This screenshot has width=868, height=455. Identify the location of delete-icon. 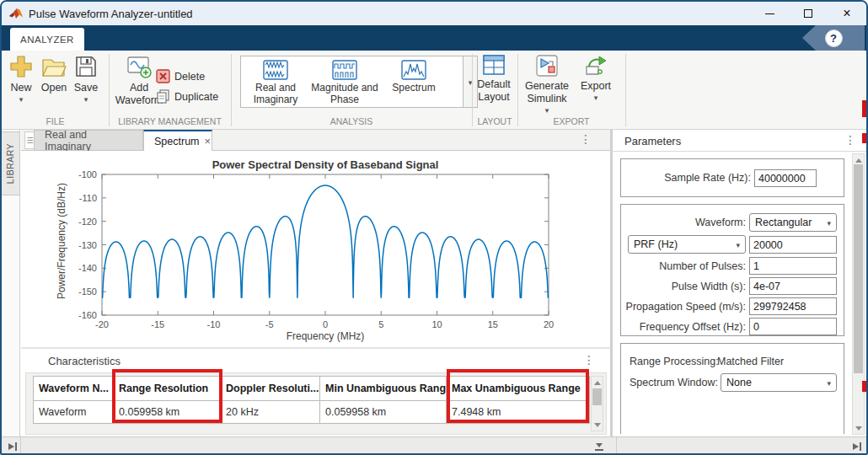
(163, 76).